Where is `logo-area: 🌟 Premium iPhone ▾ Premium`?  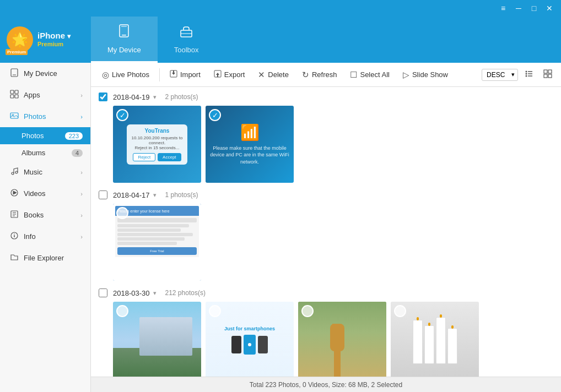
logo-area: 🌟 Premium iPhone ▾ Premium is located at coordinates (45, 40).